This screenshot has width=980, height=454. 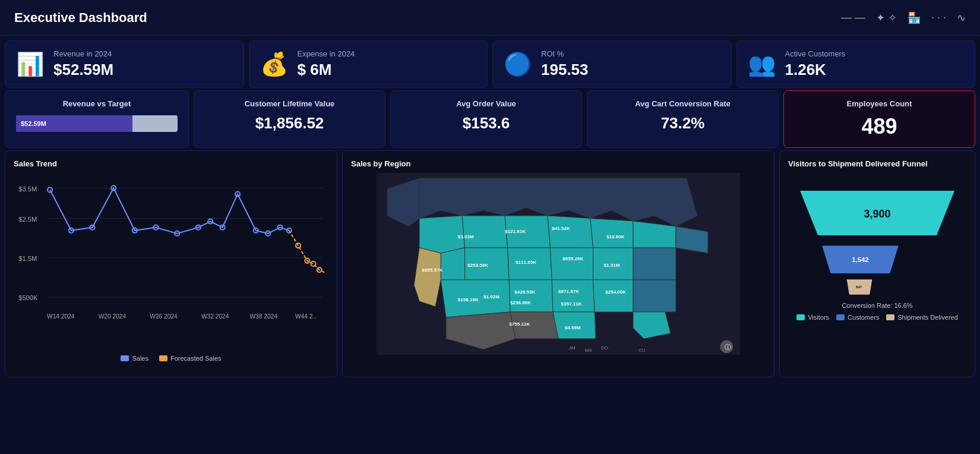 I want to click on acr-label: Avg Cart Conversion Rate, so click(x=683, y=103).